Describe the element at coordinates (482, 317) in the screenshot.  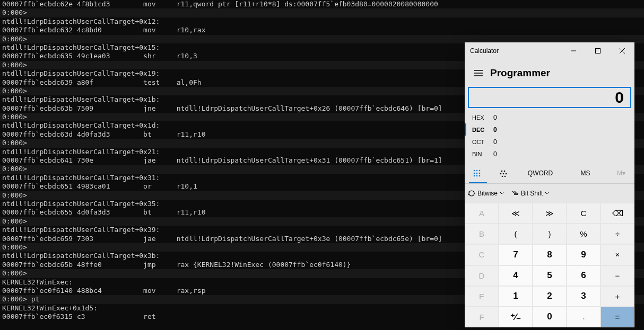
I see `key-f: F` at that location.